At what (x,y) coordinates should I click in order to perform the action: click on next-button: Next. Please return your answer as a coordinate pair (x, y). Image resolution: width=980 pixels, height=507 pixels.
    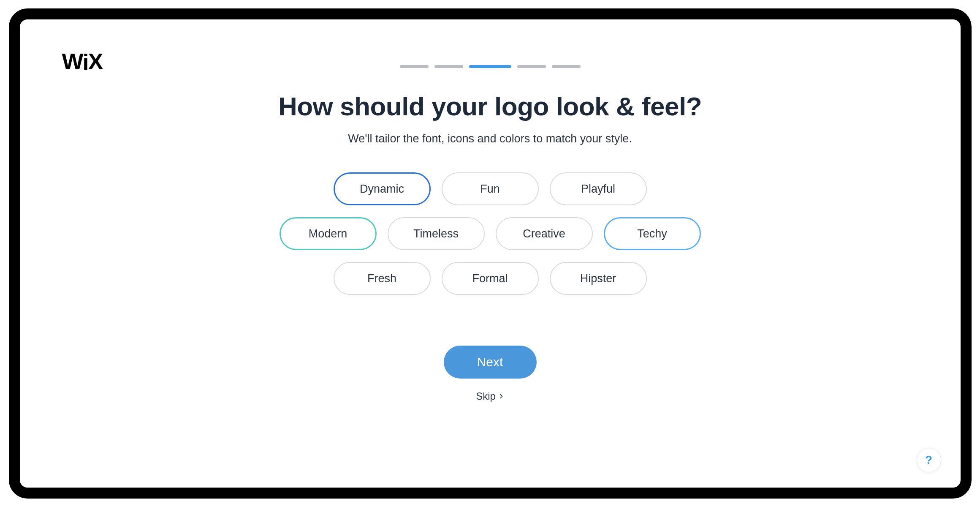
    Looking at the image, I should click on (490, 362).